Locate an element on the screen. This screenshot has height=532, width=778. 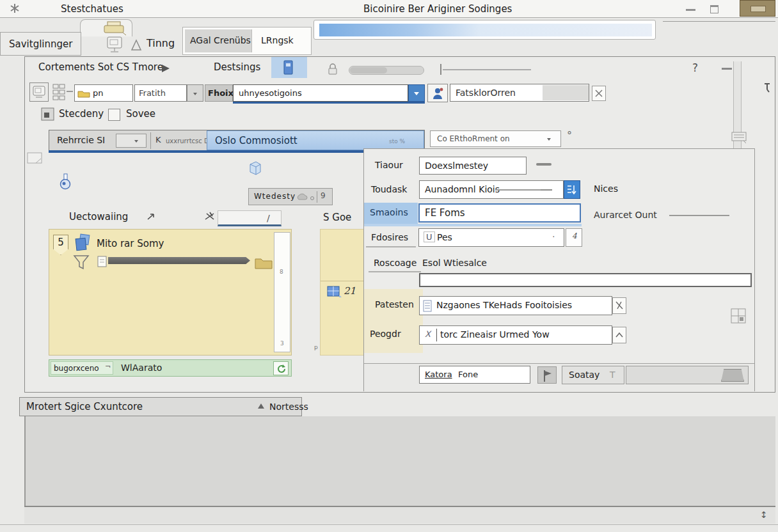
toolbar-monitor-button is located at coordinates (39, 92).